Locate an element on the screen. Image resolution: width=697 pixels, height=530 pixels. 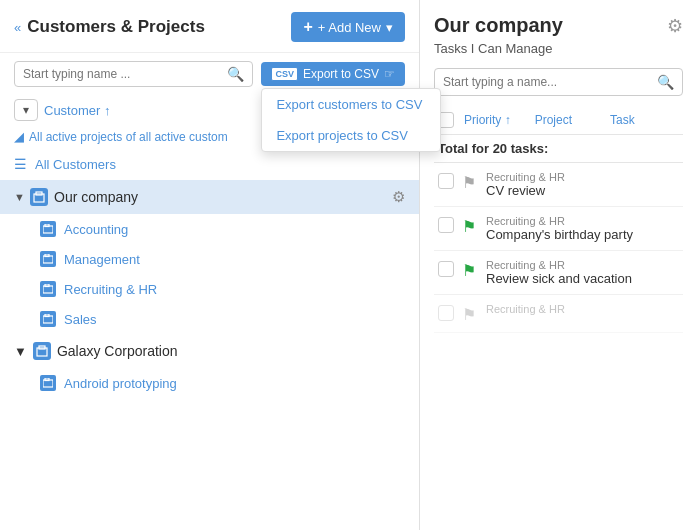
company-gear-button: ⚙ is located at coordinates (398, 197).